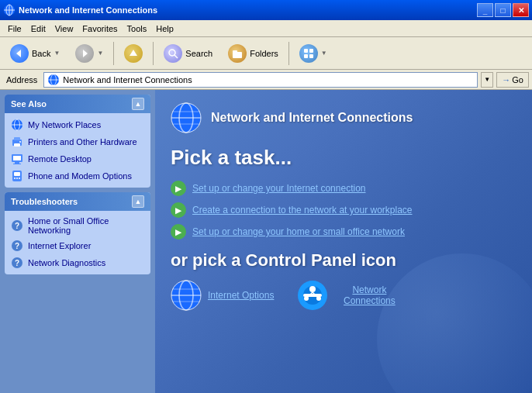  Describe the element at coordinates (344, 232) in the screenshot. I see `task-item-3: ▶ Set up or change your home or small of…` at that location.